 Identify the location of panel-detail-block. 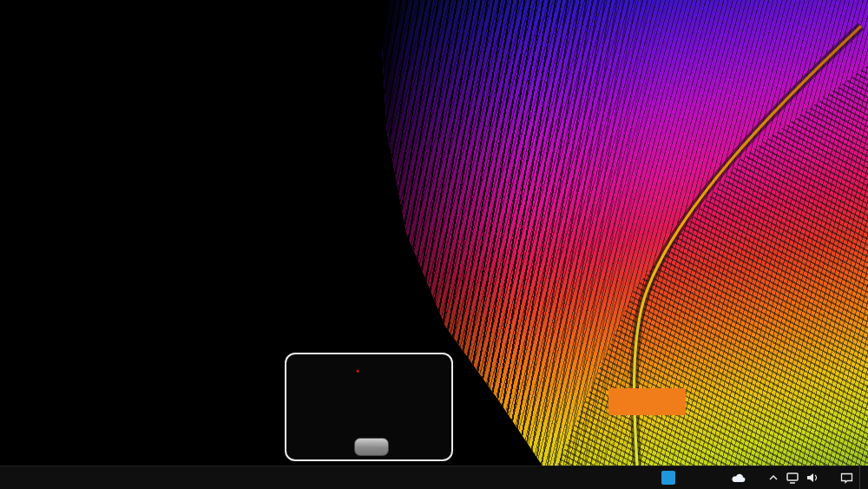
(401, 365).